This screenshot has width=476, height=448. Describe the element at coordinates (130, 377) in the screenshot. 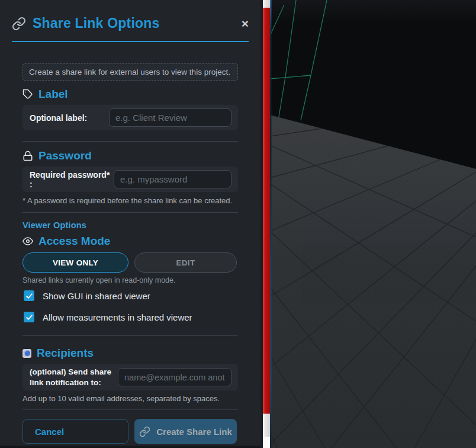

I see `recipients-field-group: (optional) Send share link notification …` at that location.